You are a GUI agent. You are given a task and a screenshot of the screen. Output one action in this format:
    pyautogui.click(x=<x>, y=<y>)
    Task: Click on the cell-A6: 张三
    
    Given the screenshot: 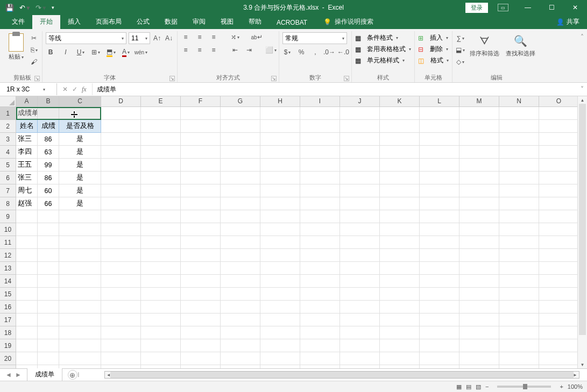 What is the action you would take?
    pyautogui.click(x=27, y=178)
    